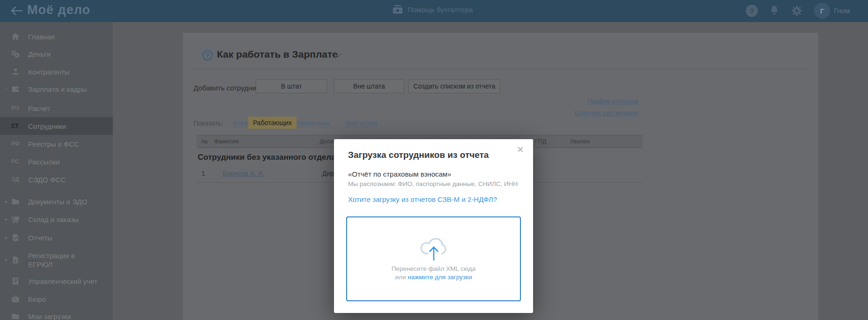 Image resolution: width=868 pixels, height=320 pixels. What do you see at coordinates (398, 9) in the screenshot?
I see `cash-icon` at bounding box center [398, 9].